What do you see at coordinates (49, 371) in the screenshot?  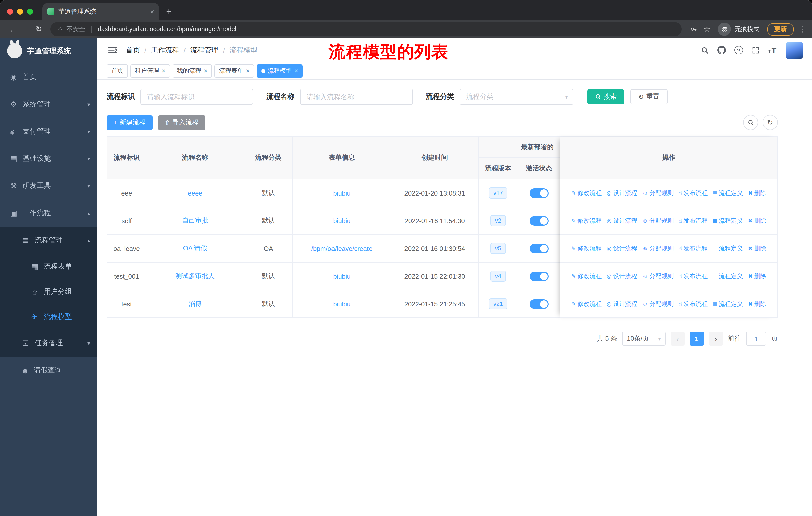 I see `sidebar-item-leave-query: ☻ 请假查询` at bounding box center [49, 371].